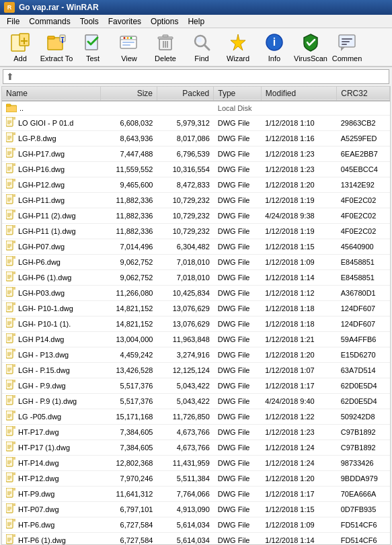  I want to click on table-row: HT-P07.dwg6,797,1014,913,090DWG File1/12…, so click(196, 509).